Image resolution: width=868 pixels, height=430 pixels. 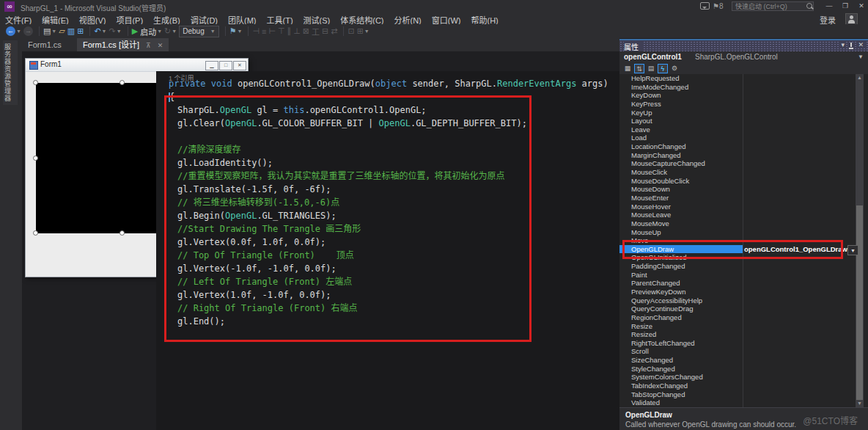 What do you see at coordinates (737, 147) in the screenshot?
I see `event-row-locationchanged: LocationChanged` at bounding box center [737, 147].